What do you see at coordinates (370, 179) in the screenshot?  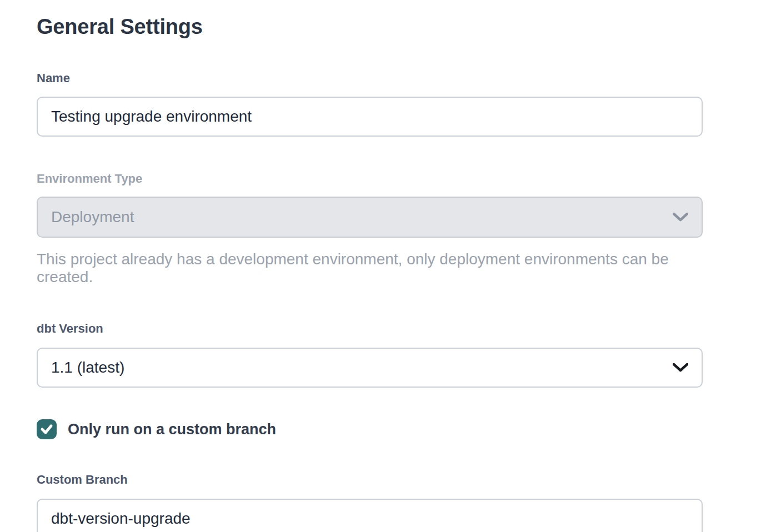 I see `environment-type-field-label: Environment Type` at bounding box center [370, 179].